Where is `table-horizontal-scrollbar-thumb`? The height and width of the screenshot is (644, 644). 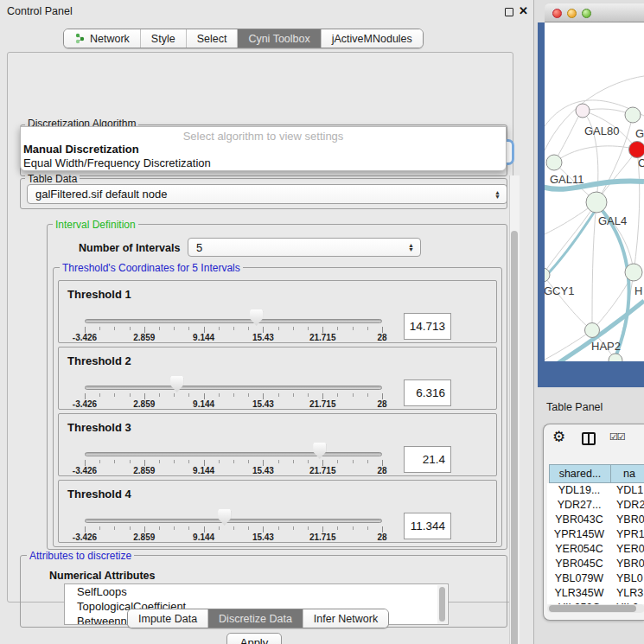
table-horizontal-scrollbar-thumb is located at coordinates (593, 609).